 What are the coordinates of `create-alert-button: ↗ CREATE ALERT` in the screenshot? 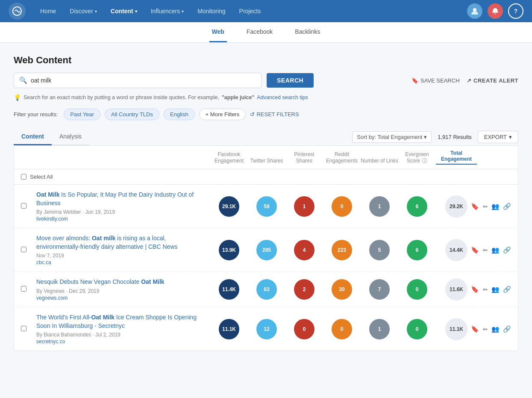 It's located at (492, 80).